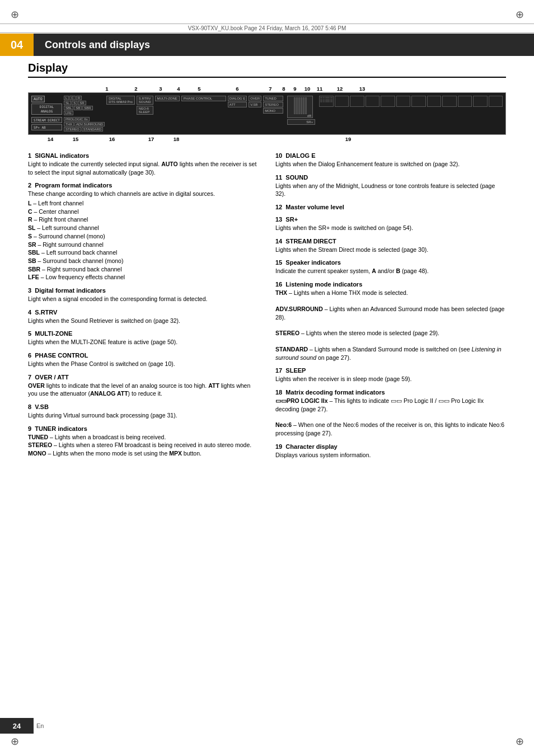  I want to click on diagram-bottom-labels: 14 15 16 17 18 19, so click(267, 139).